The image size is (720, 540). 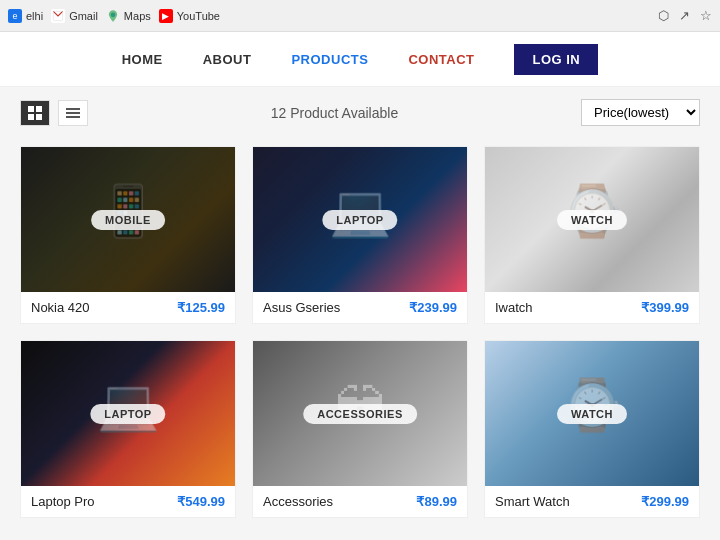 I want to click on product-name-3: Laptop Pro, so click(x=63, y=502).